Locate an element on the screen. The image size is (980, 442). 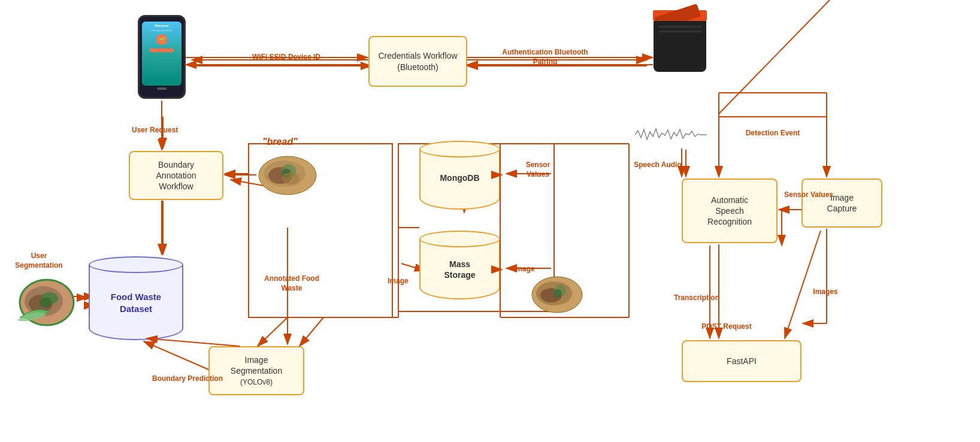
mongodb-label: MongoDB is located at coordinates (460, 177).